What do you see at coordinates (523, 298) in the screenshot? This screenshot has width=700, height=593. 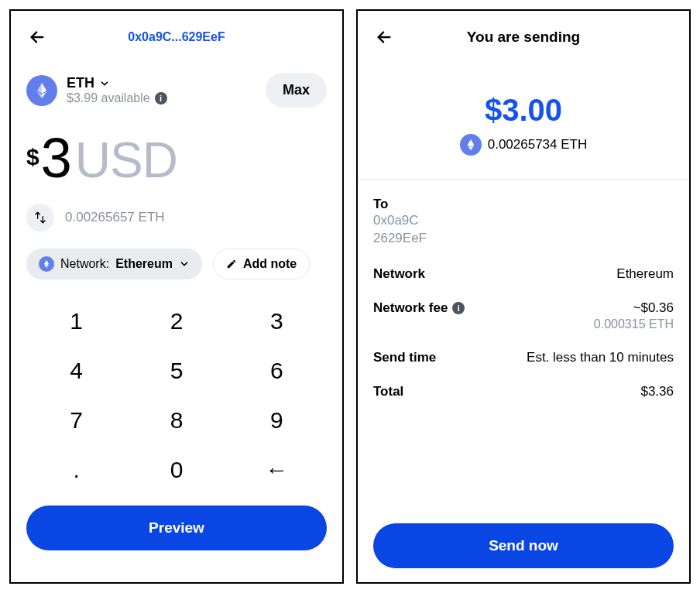 I see `details-list: To 0x0a9C 2629EeF Network Ethereum Netwo…` at bounding box center [523, 298].